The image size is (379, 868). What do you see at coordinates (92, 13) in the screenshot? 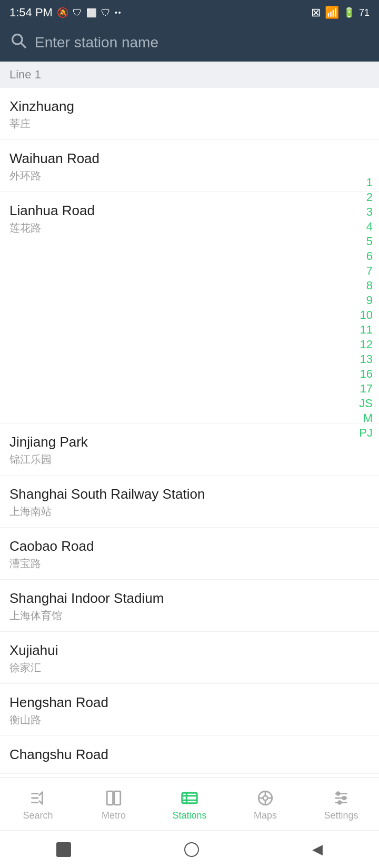
I see `square-icon: ⬜` at bounding box center [92, 13].